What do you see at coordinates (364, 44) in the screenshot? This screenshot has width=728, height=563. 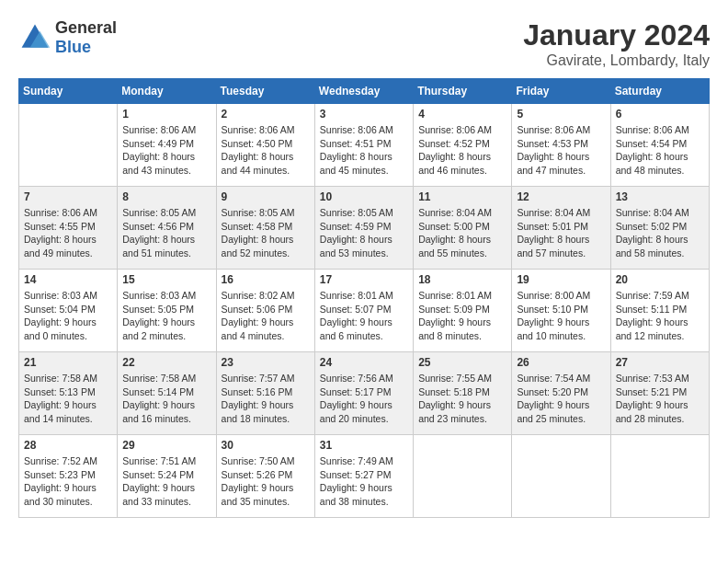 I see `header: General Blue January 2024 Gavirate, Lomb…` at bounding box center [364, 44].